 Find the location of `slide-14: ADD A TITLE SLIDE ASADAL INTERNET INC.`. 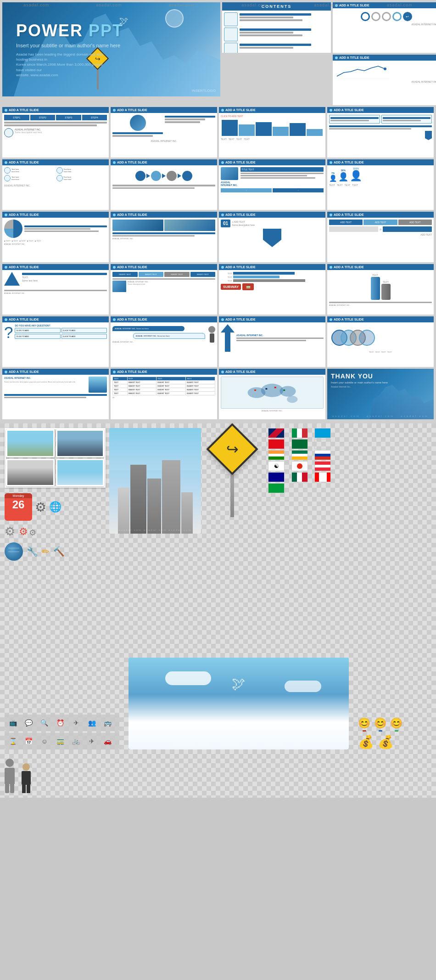

slide-14: ADD A TITLE SLIDE ASADAL INTERNET INC. is located at coordinates (164, 237).